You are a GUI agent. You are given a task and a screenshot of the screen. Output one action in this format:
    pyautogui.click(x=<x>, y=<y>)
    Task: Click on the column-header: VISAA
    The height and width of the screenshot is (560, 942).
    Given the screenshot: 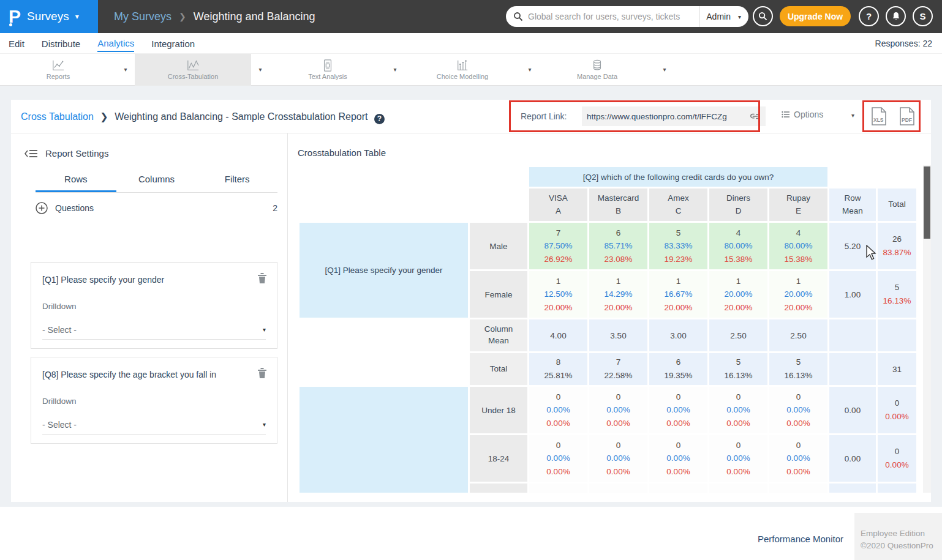 What is the action you would take?
    pyautogui.click(x=559, y=204)
    